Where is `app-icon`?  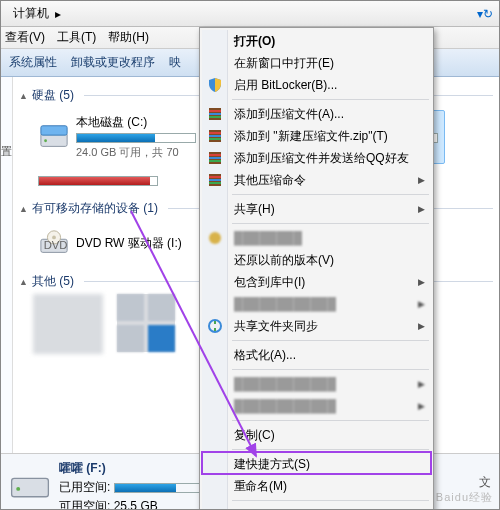
app-icon is located at coordinates (215, 238).